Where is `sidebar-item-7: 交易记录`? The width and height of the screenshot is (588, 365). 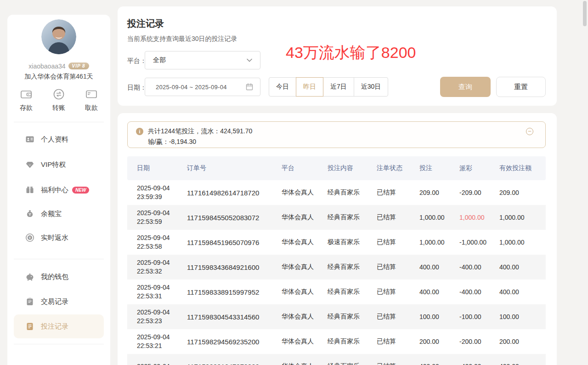 sidebar-item-7: 交易记录 is located at coordinates (59, 302).